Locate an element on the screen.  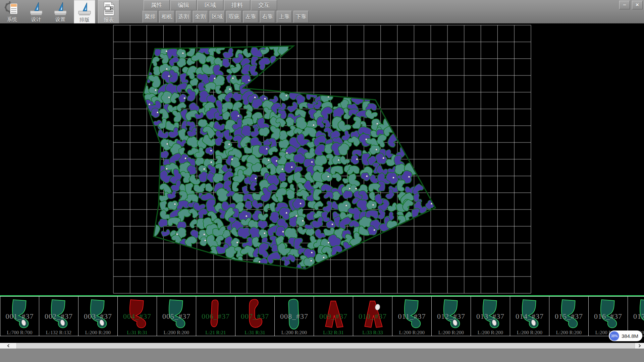
nav-settings-label: 设置 is located at coordinates (60, 19).